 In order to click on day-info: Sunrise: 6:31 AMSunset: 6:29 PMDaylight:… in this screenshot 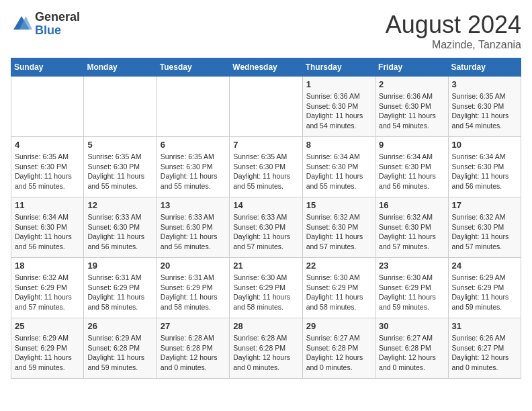, I will do `click(120, 293)`.